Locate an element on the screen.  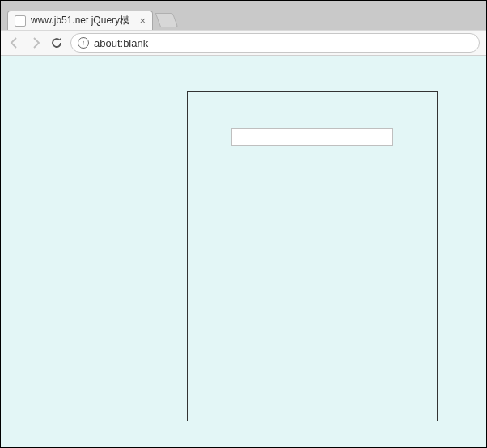
reload-icon is located at coordinates (57, 43).